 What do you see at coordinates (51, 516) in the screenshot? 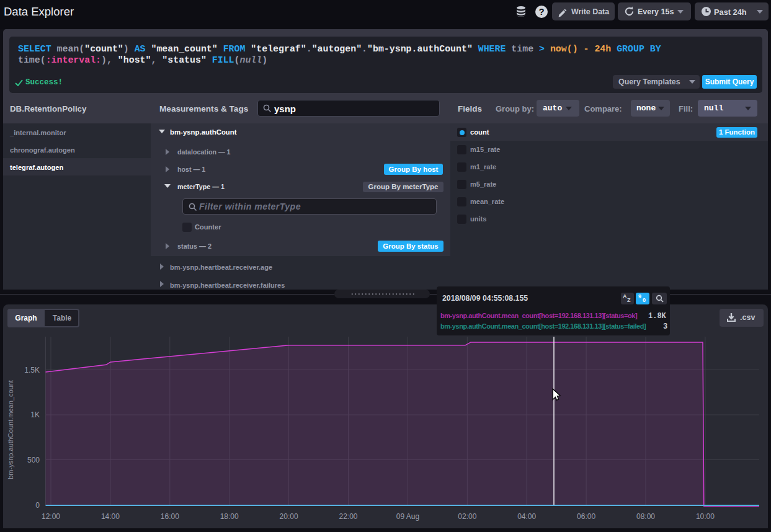
I see `svg-text: 12:00` at bounding box center [51, 516].